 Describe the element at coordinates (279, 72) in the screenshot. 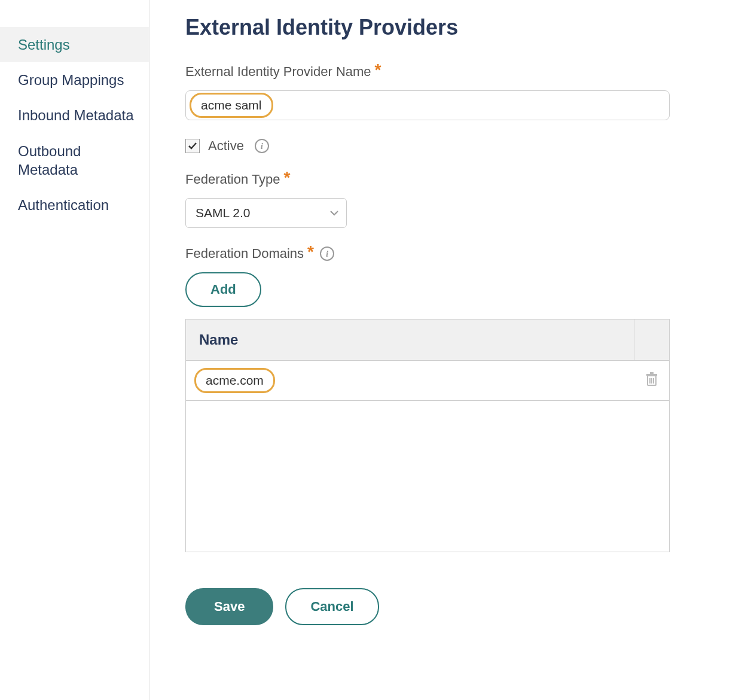

I see `provider-name-label-text: External Identity Provider Name` at that location.